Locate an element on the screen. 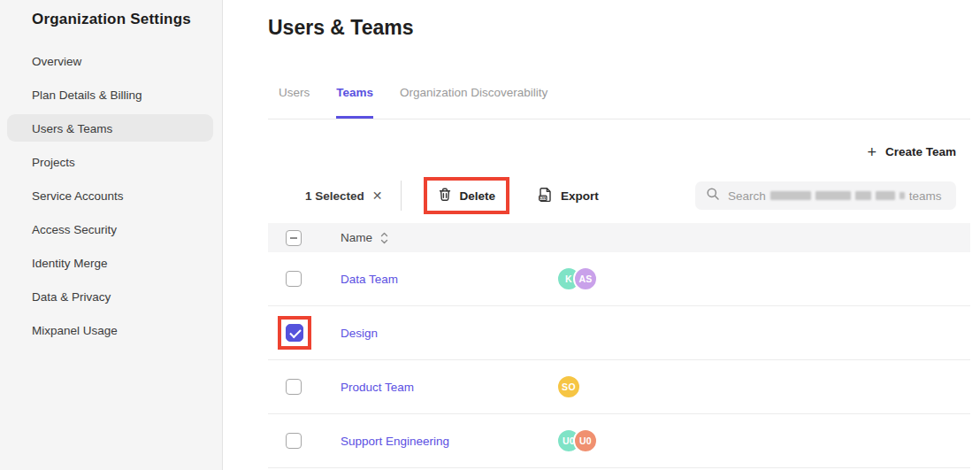 The image size is (980, 470). svg-text: csv is located at coordinates (543, 198).